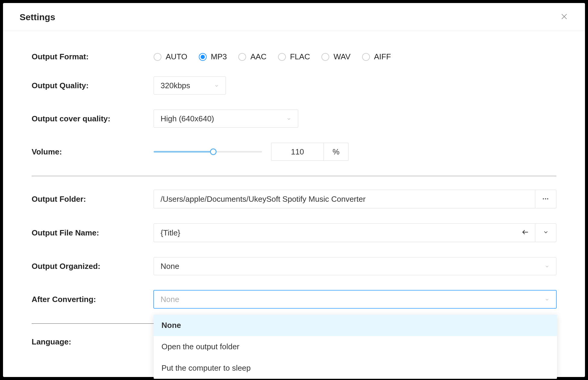 This screenshot has height=380, width=588. I want to click on browse-folder-button: ···, so click(546, 199).